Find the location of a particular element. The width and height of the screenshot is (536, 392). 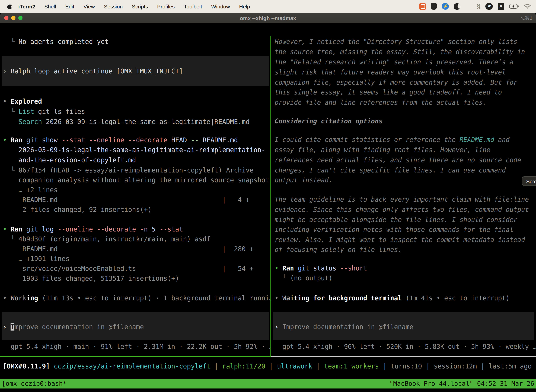

keyboard-layout-icon: A is located at coordinates (501, 6).